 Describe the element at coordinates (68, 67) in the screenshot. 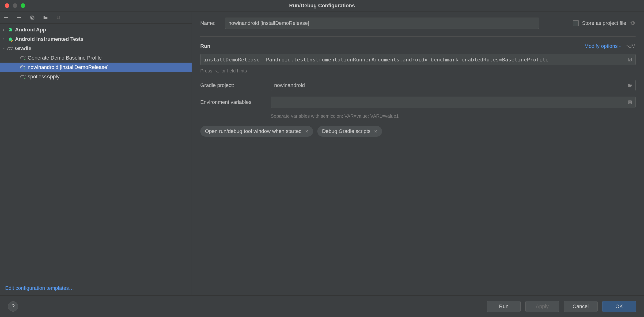

I see `tree-label: nowinandroid [installDemoRelease]` at that location.